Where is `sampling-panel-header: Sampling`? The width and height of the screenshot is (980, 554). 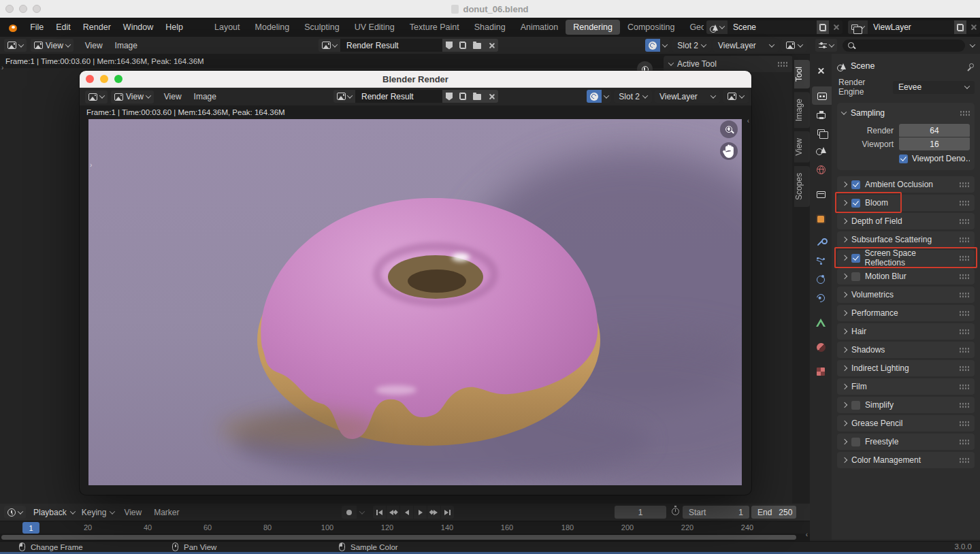 sampling-panel-header: Sampling is located at coordinates (906, 113).